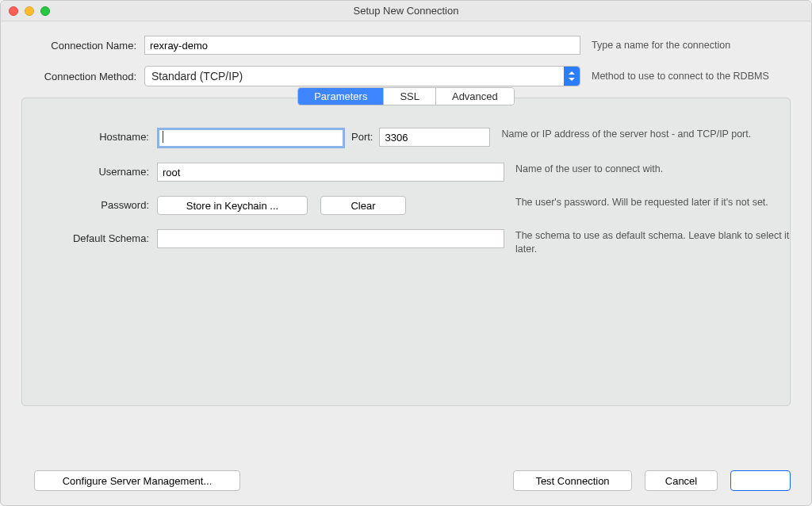  What do you see at coordinates (406, 172) in the screenshot?
I see `username-row: Username: Name of the user to connect wi…` at bounding box center [406, 172].